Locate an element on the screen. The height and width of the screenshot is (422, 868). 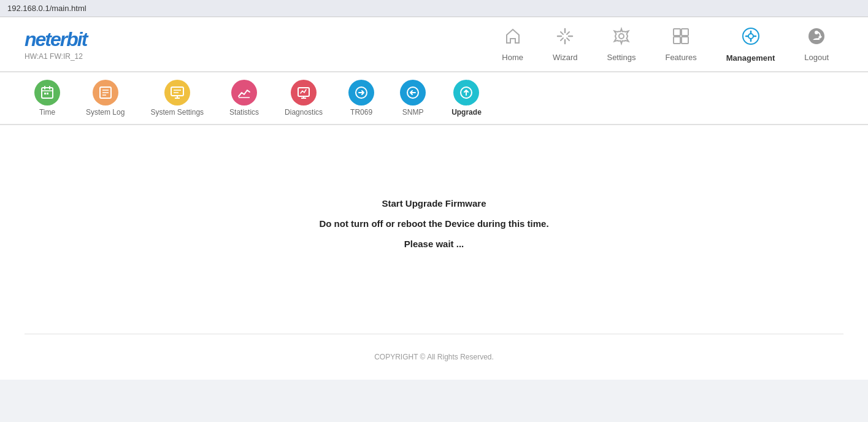
management-icon is located at coordinates (751, 38).